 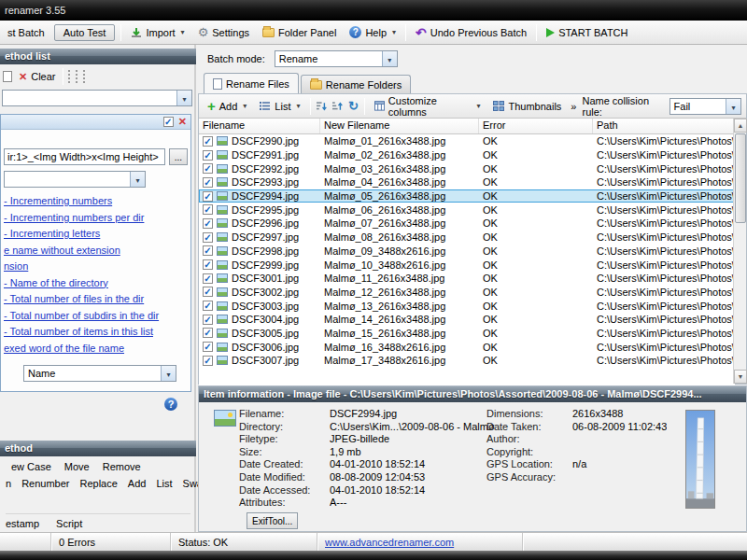 I want to click on thumbnails-button: Thumbnails, so click(x=527, y=106).